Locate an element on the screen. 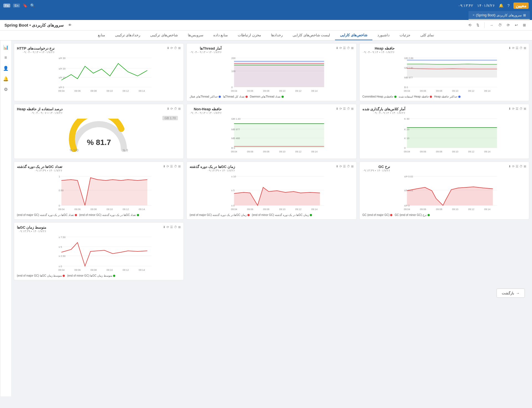 The width and height of the screenshot is (532, 408). eye-icon: 👁 is located at coordinates (70, 25).